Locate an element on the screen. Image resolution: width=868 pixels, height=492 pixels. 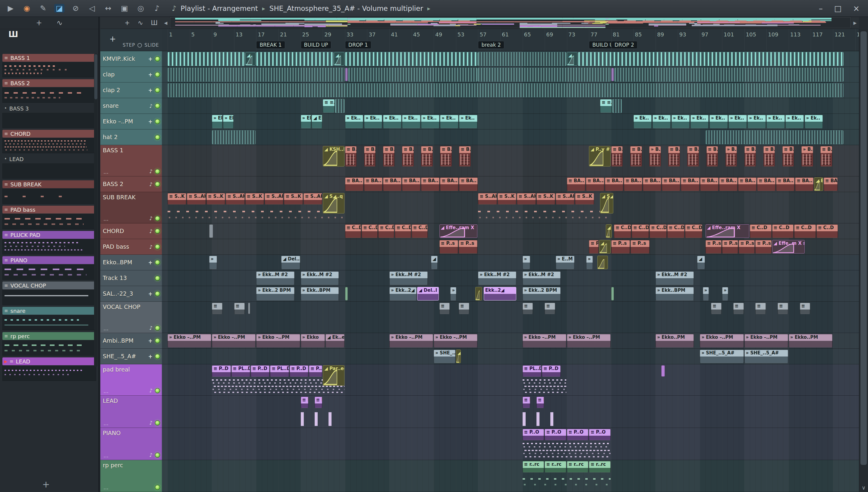
audition-icon: ♪ is located at coordinates (157, 8).